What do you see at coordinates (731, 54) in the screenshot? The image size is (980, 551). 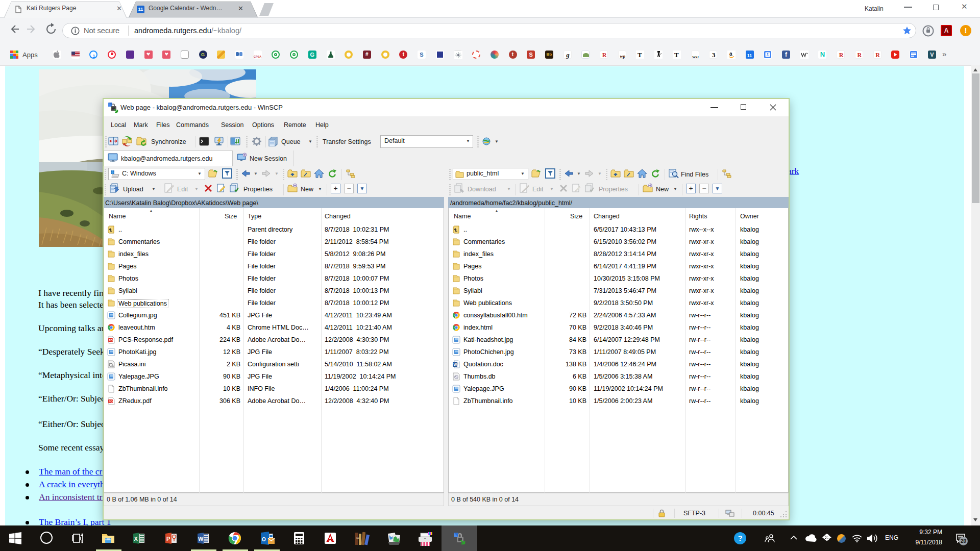 I see `svg-text: a` at bounding box center [731, 54].